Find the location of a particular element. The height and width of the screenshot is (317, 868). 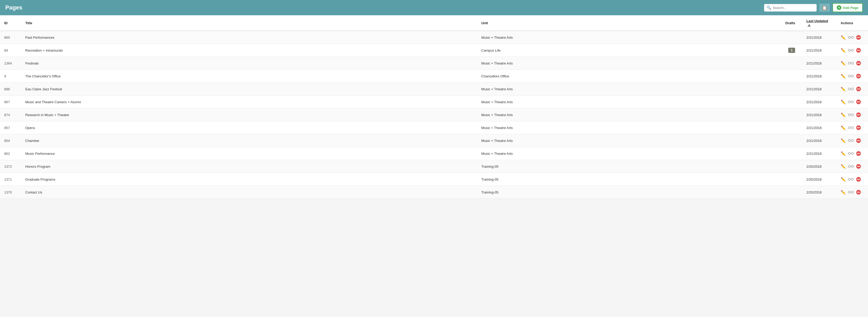

cell-id: 874 is located at coordinates (10, 115).